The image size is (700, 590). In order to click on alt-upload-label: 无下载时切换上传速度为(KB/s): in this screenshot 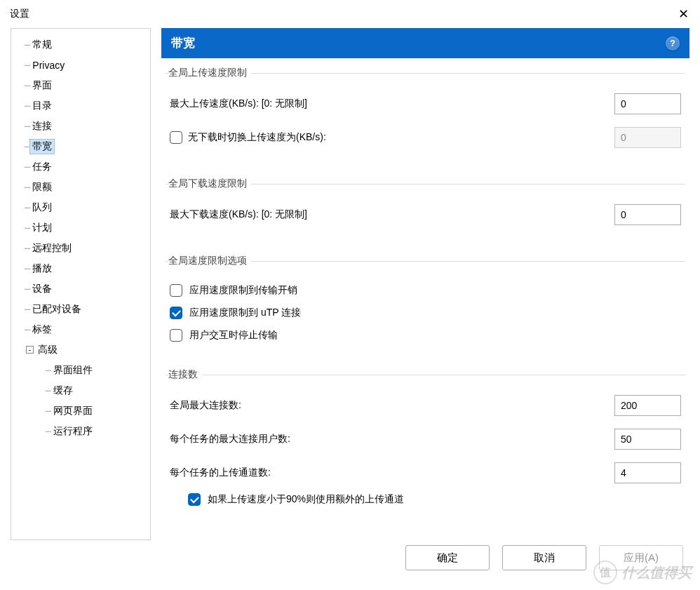, I will do `click(257, 138)`.